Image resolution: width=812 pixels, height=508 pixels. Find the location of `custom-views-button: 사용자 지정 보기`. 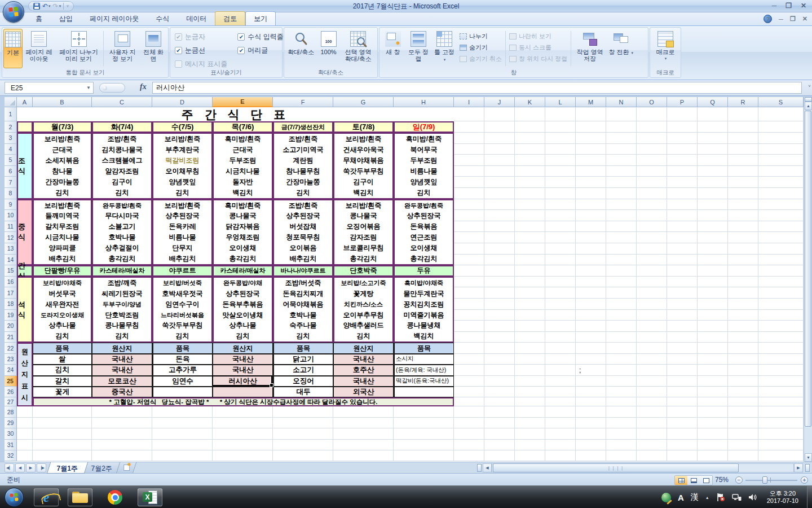

custom-views-button: 사용자 지정 보기 is located at coordinates (122, 49).